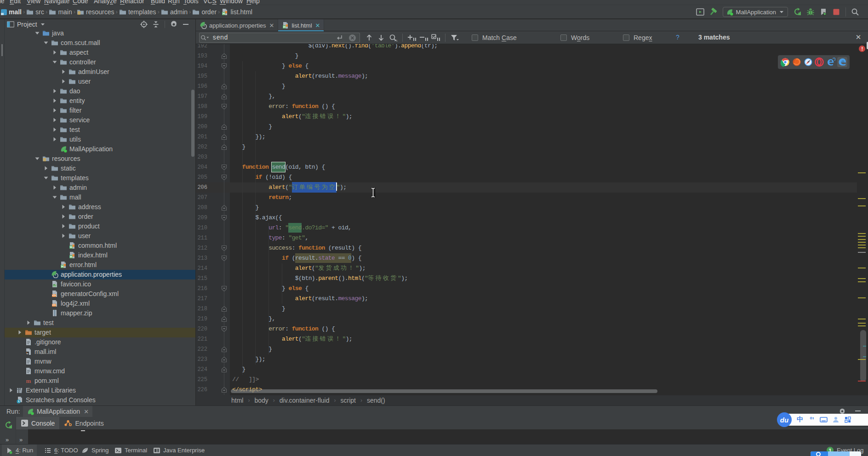  What do you see at coordinates (100, 381) in the screenshot?
I see `tree-item-pom-xml: mpom.xml` at bounding box center [100, 381].